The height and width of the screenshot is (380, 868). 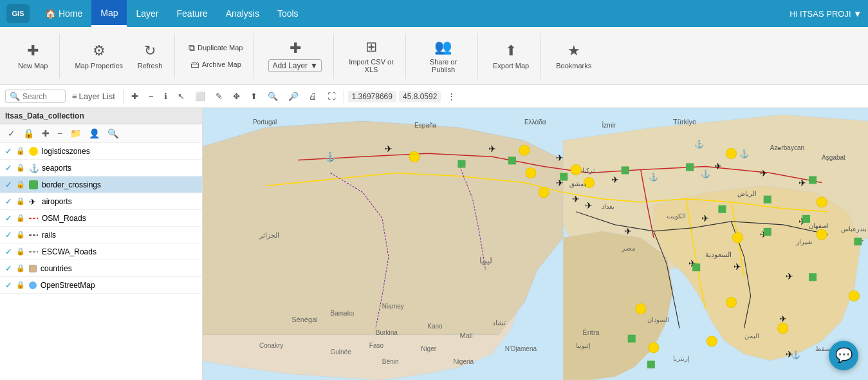 What do you see at coordinates (295, 56) in the screenshot?
I see `add-layer-button: ✚ Add Layer ▼` at bounding box center [295, 56].